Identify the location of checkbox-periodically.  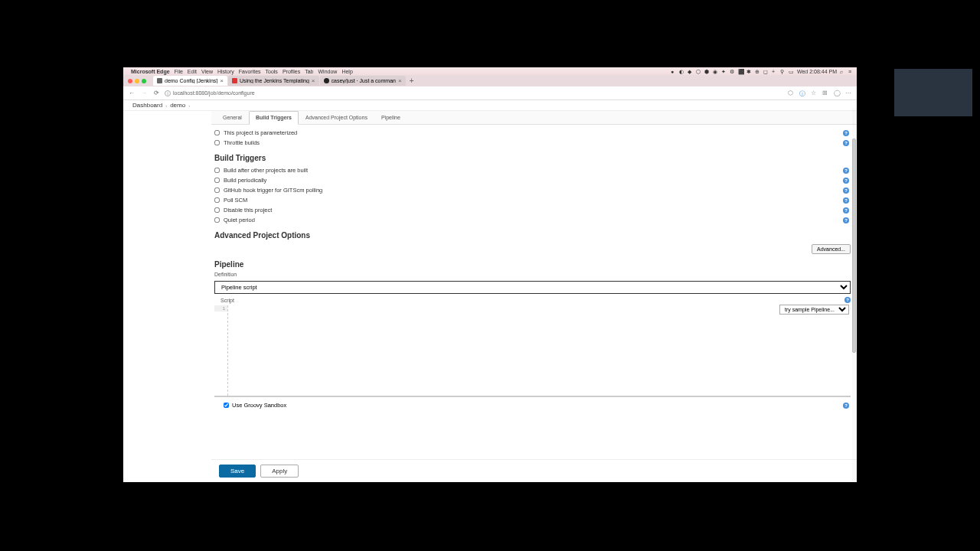
(217, 181).